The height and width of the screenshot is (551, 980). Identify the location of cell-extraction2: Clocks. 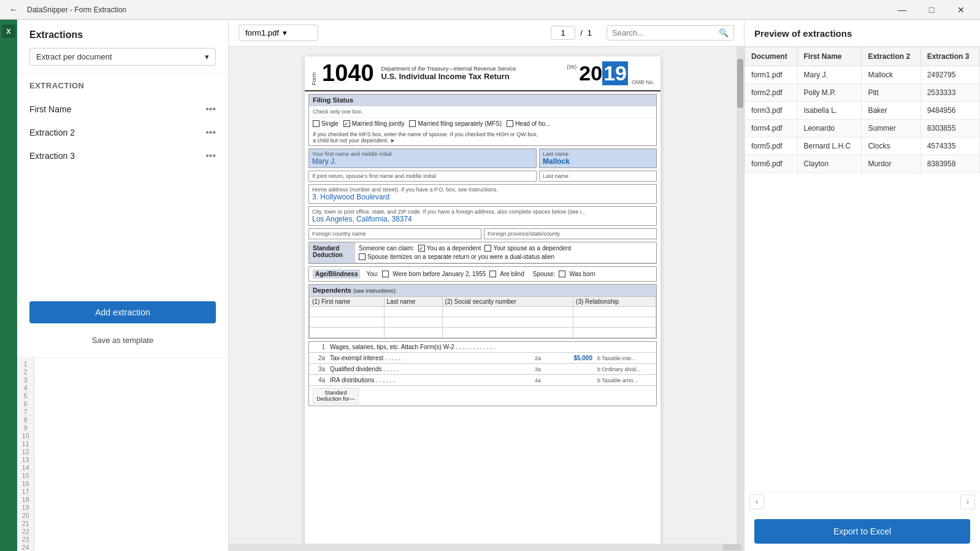
(891, 146).